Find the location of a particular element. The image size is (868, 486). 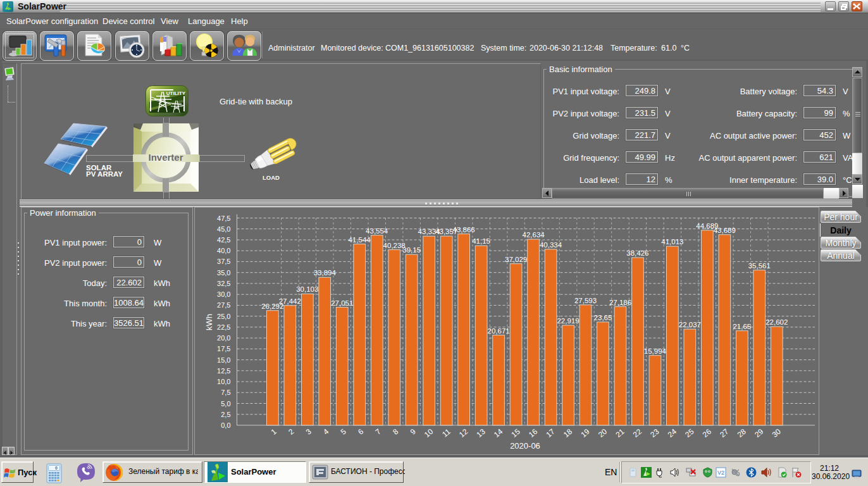

svg-text: 21 is located at coordinates (620, 433).